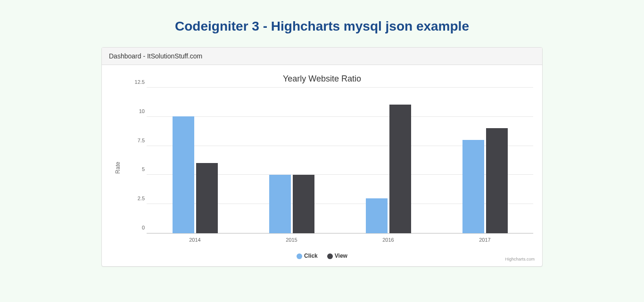 This screenshot has width=644, height=302. I want to click on chart-legend: ClickView, so click(322, 256).